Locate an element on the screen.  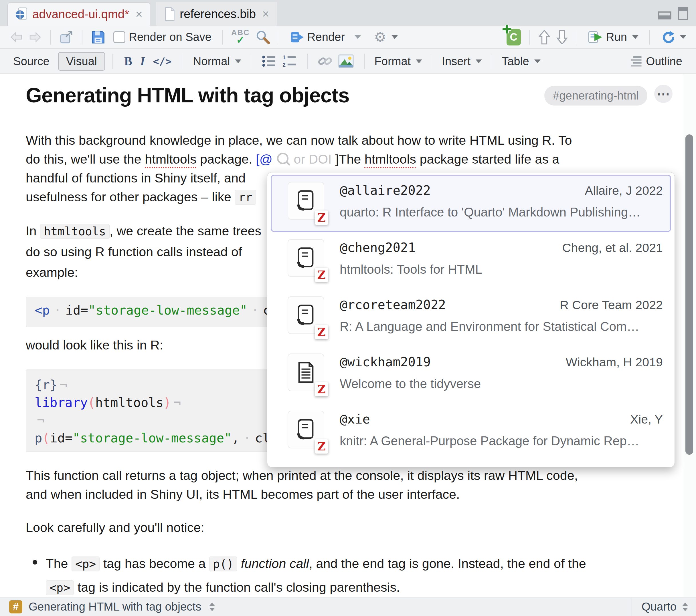
text-segment: htmltools is located at coordinates (390, 159).